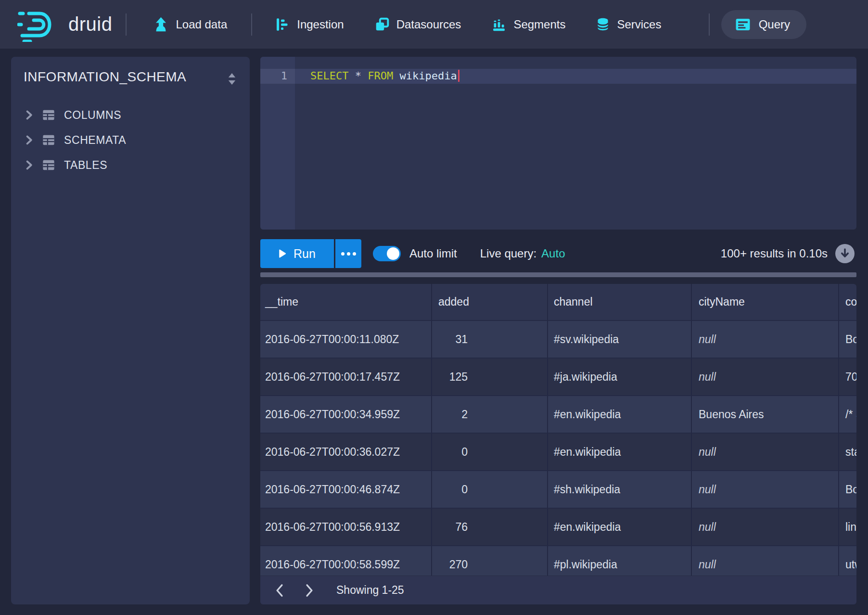 This screenshot has height=615, width=868. Describe the element at coordinates (305, 254) in the screenshot. I see `run-button-label: Run` at that location.